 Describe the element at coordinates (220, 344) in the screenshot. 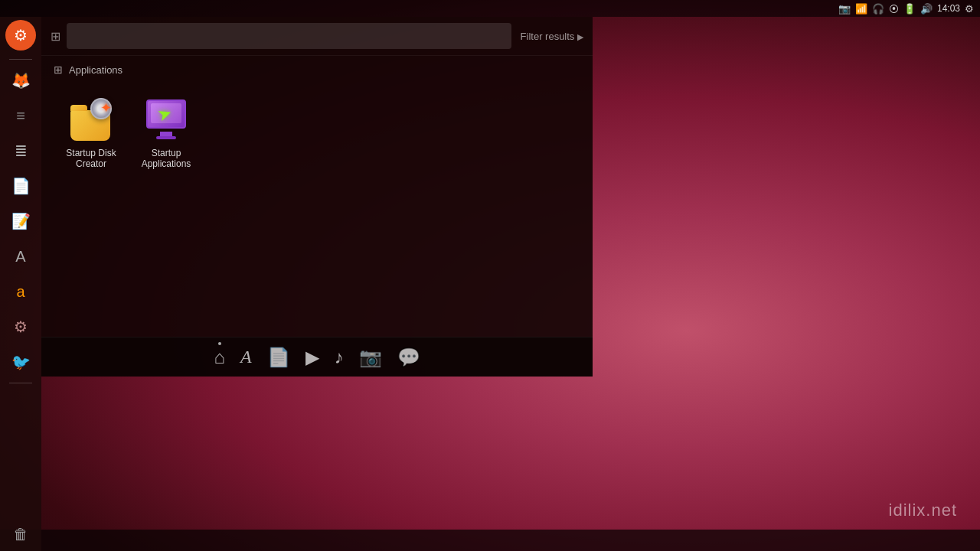

I see `dock-active-indicator` at that location.